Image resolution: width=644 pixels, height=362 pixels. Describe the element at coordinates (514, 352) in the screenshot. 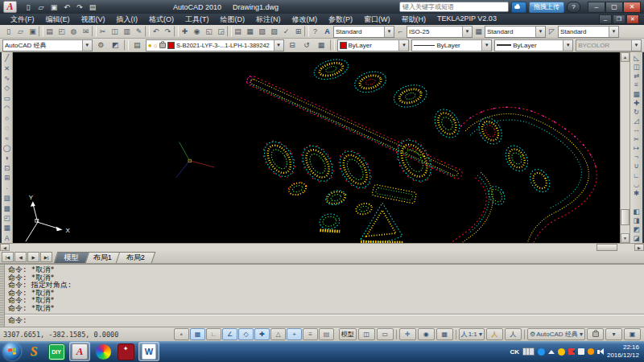

I see `ime-indicator: CK` at that location.